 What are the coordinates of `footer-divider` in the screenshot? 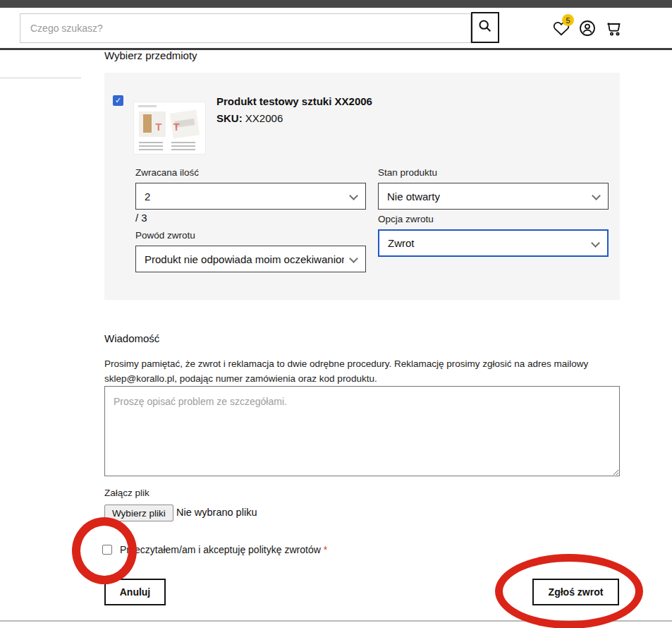 It's located at (336, 621).